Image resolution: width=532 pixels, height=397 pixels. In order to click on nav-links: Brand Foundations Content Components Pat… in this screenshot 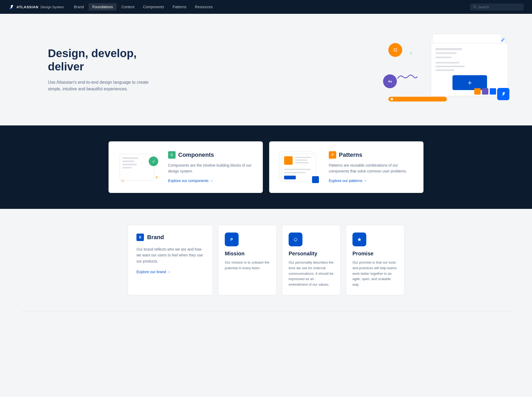, I will do `click(270, 7)`.